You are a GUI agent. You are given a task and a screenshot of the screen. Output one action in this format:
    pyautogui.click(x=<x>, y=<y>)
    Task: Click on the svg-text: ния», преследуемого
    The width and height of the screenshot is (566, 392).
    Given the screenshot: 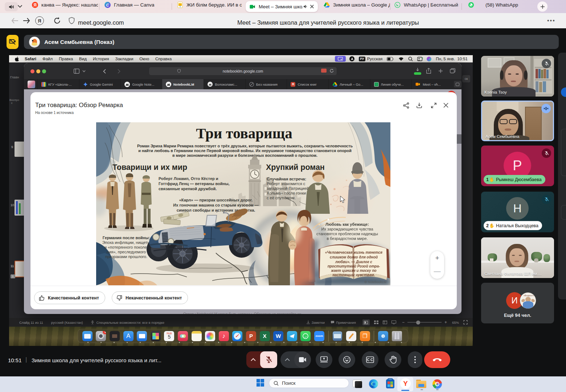 What is the action you would take?
    pyautogui.click(x=126, y=252)
    